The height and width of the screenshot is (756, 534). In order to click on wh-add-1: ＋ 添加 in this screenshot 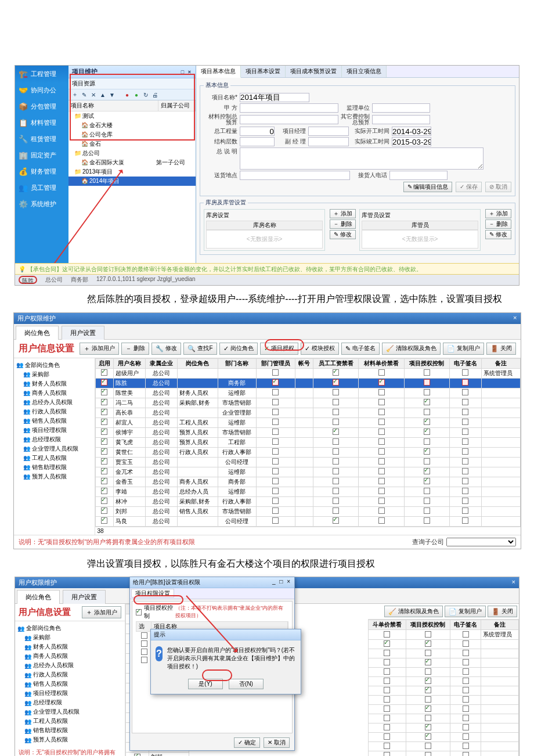, I will do `click(342, 214)`.